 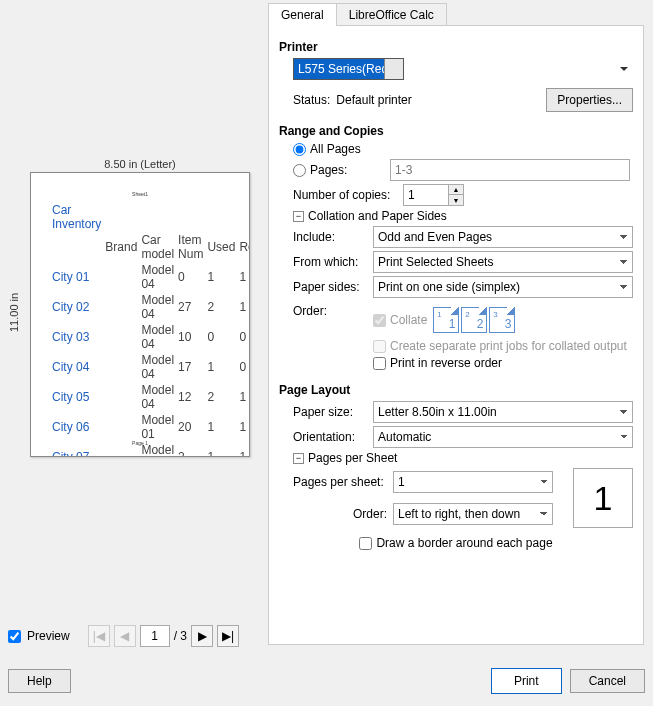 What do you see at coordinates (336, 149) in the screenshot?
I see `all-pages-label: All Pages` at bounding box center [336, 149].